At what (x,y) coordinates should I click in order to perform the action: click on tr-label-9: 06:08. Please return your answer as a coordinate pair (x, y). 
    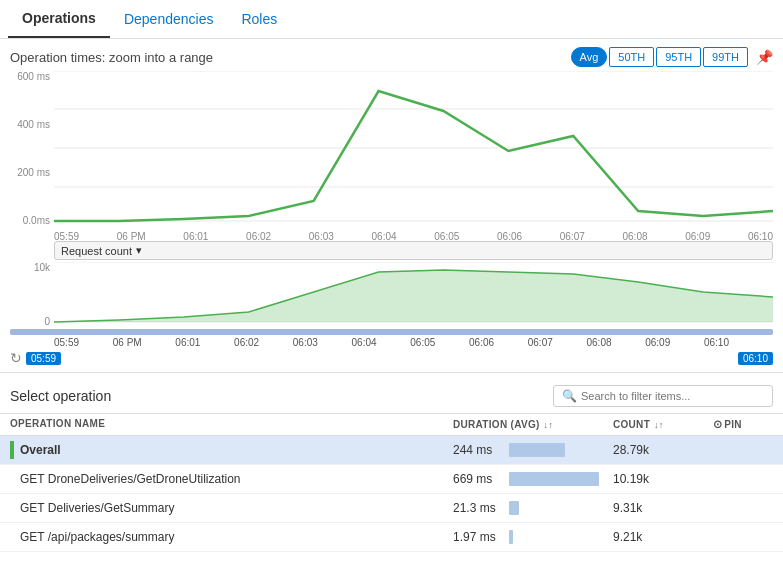
    Looking at the image, I should click on (598, 342).